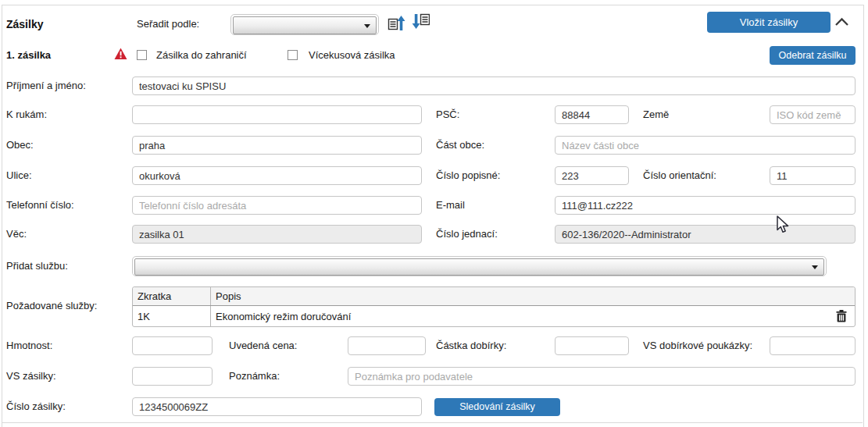 This screenshot has width=868, height=427. What do you see at coordinates (202, 55) in the screenshot?
I see `foreign-shipment-label: Zásilka do zahraničí` at bounding box center [202, 55].